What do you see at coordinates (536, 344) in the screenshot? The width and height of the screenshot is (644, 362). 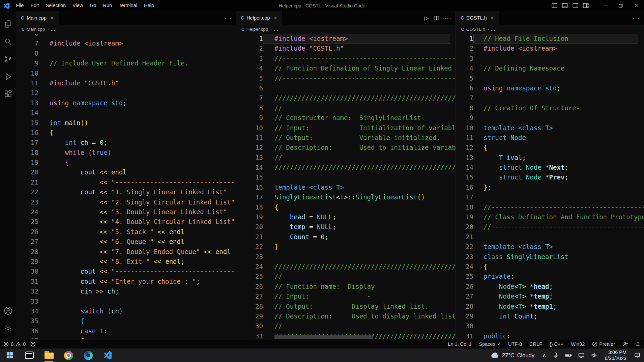 I see `eol-setting: CRLF` at bounding box center [536, 344].